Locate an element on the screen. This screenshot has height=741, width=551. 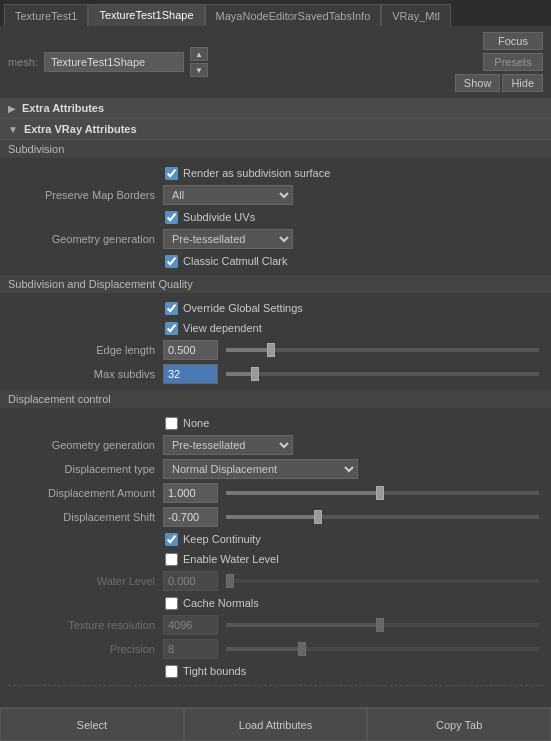
extra-attributes-arrow: ▶ is located at coordinates (12, 108).